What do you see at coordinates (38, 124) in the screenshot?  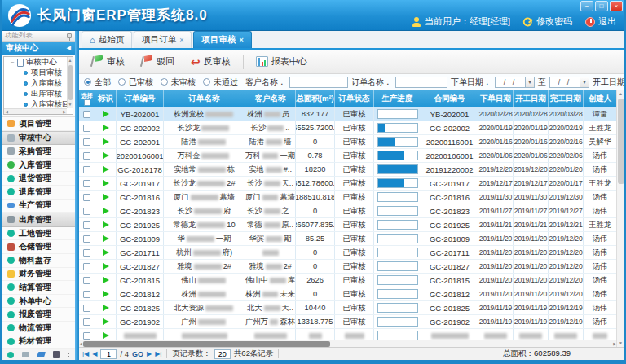 I see `sidebar-item-project: 项目管理` at bounding box center [38, 124].